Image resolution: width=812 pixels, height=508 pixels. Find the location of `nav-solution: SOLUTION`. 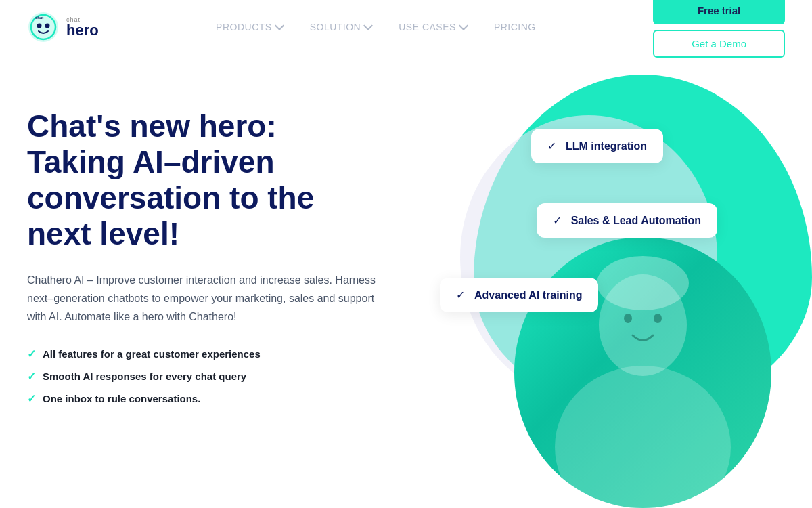

nav-solution: SOLUTION is located at coordinates (341, 27).